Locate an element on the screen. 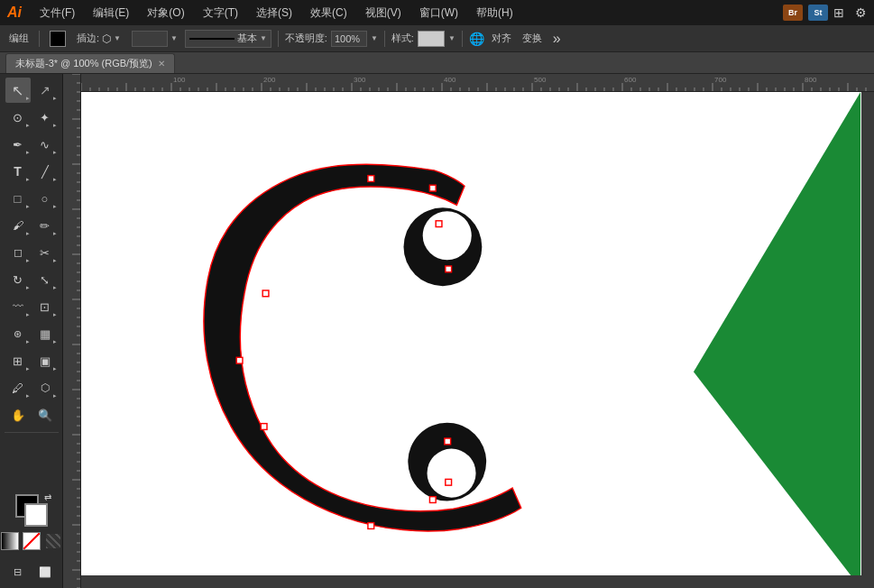  direct-arrow-icon: ↗ is located at coordinates (45, 90).